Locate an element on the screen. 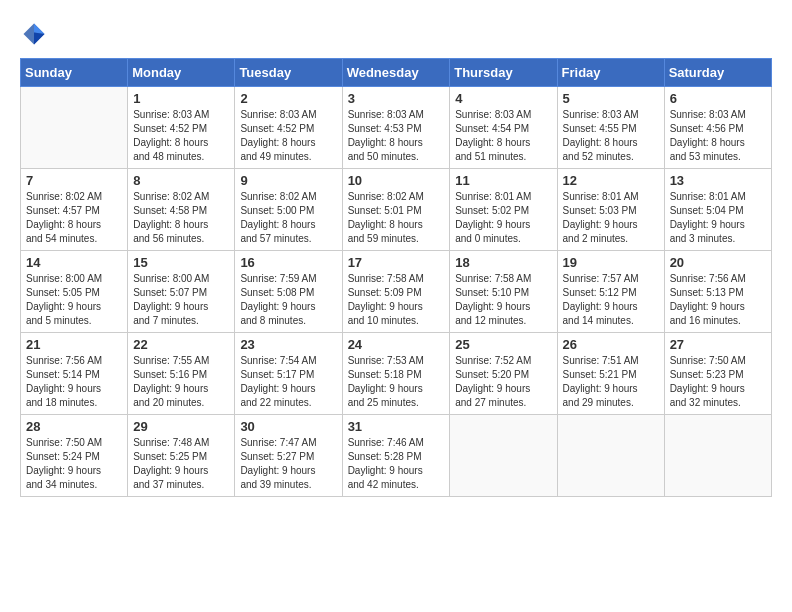  calendar-header-tuesday: Tuesday is located at coordinates (288, 73).